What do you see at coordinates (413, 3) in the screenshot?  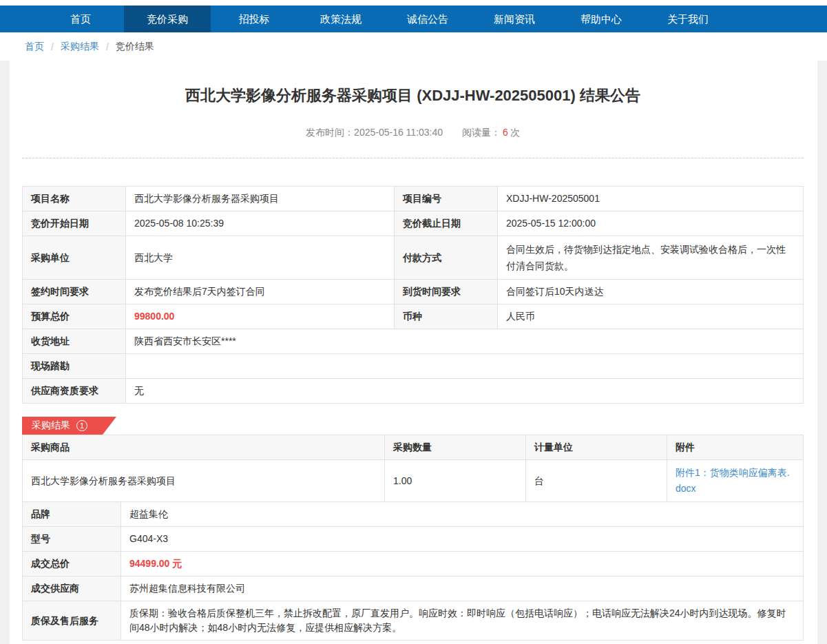 I see `top-strip` at bounding box center [413, 3].